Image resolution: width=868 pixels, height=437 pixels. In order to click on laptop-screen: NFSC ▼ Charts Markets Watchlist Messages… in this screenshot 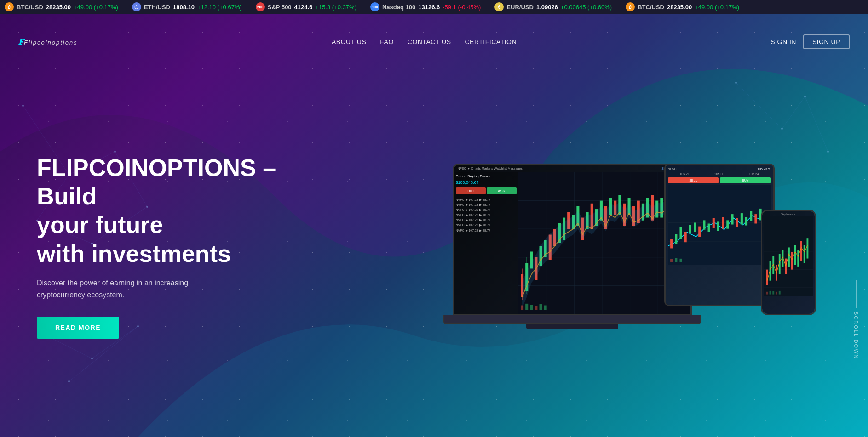, I will do `click(572, 239)`.